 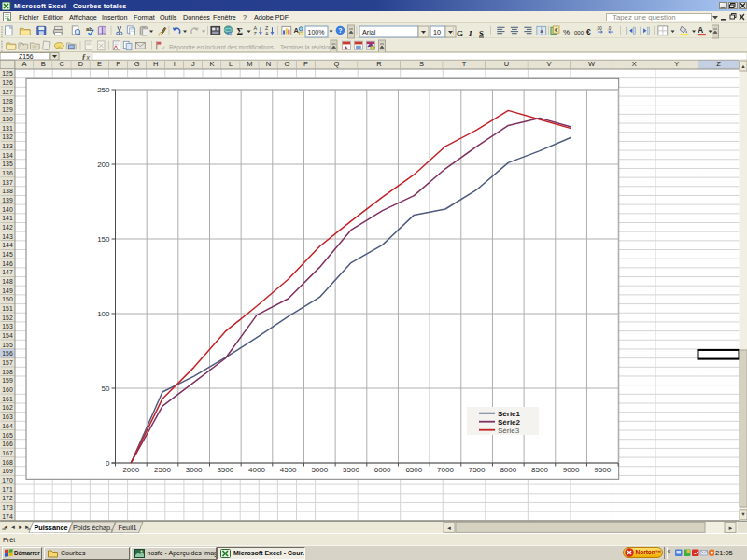 I want to click on svg-text: 130, so click(x=7, y=119).